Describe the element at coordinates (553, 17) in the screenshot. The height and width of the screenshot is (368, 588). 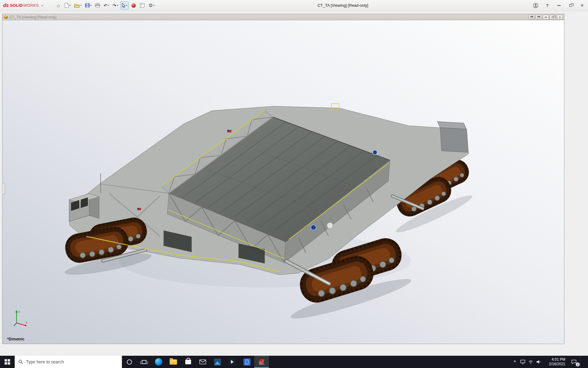
I see `doc-restore-button` at that location.